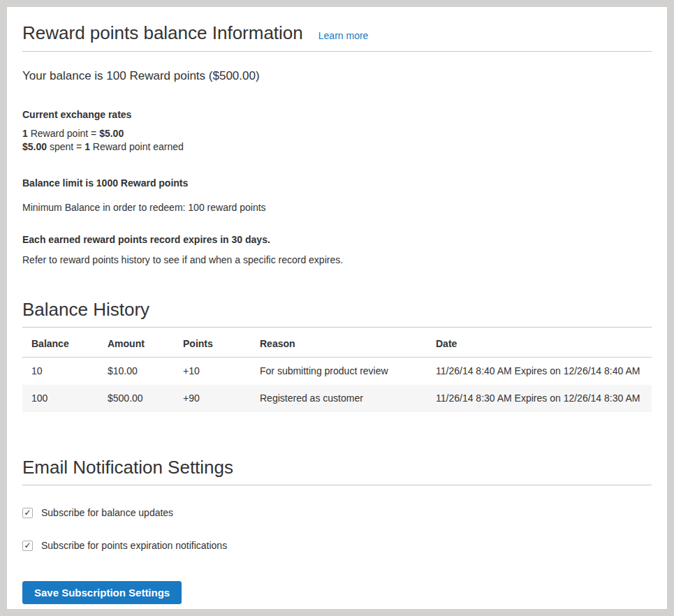 The image size is (674, 616). I want to click on cell-date: 11/26/14 8:40 AM Expires on 12/26/14 8:4…, so click(539, 372).